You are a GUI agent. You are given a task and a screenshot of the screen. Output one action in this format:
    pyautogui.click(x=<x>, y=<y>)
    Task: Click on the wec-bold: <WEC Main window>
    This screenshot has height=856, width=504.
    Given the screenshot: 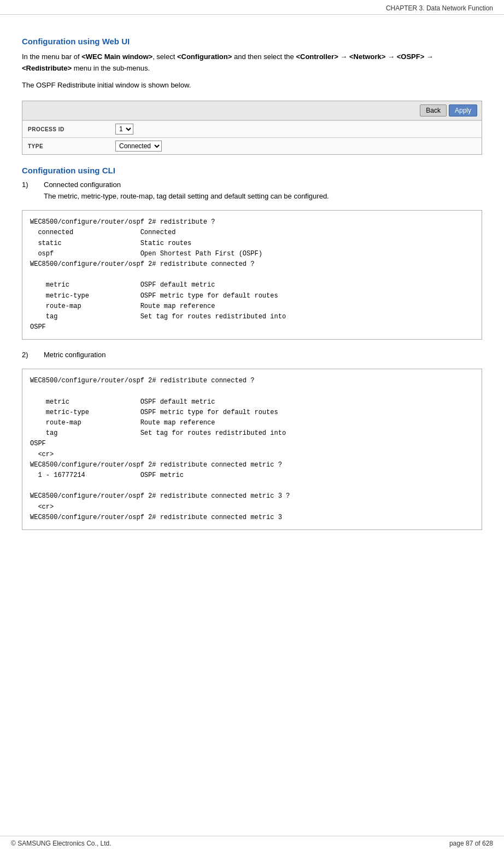 What is the action you would take?
    pyautogui.click(x=117, y=57)
    